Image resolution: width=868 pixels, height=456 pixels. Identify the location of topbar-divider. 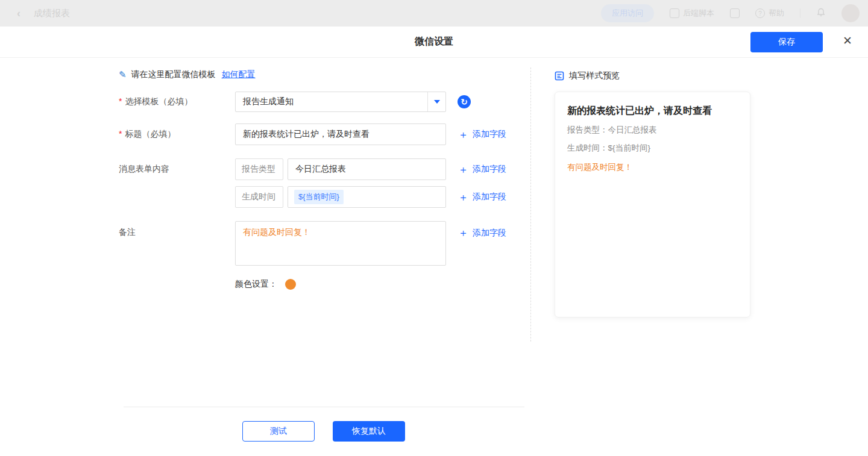
(800, 13).